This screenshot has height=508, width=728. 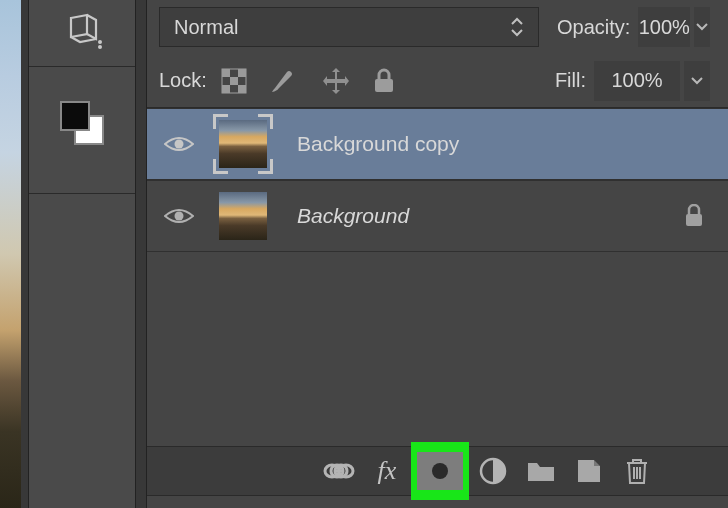 What do you see at coordinates (438, 144) in the screenshot?
I see `layer-row: Background copy` at bounding box center [438, 144].